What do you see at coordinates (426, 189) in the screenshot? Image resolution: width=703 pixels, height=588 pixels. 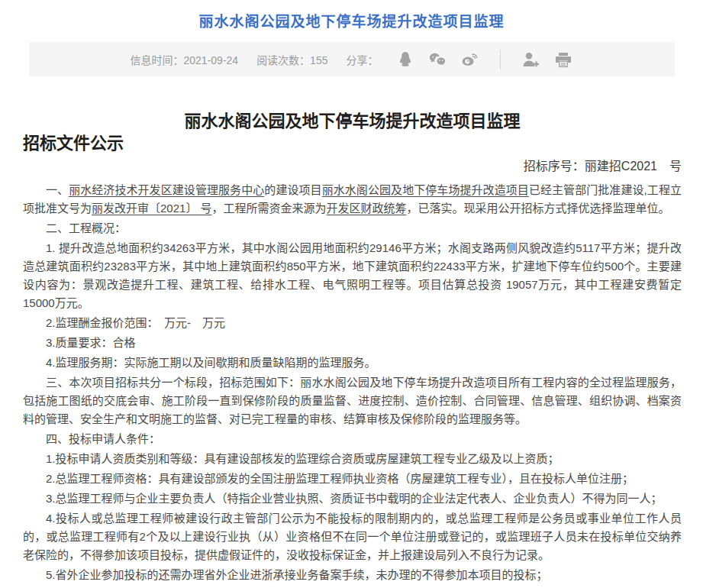 I see `underlined-text: 丽水水阁公园及地下停车场提升改造项目` at bounding box center [426, 189].